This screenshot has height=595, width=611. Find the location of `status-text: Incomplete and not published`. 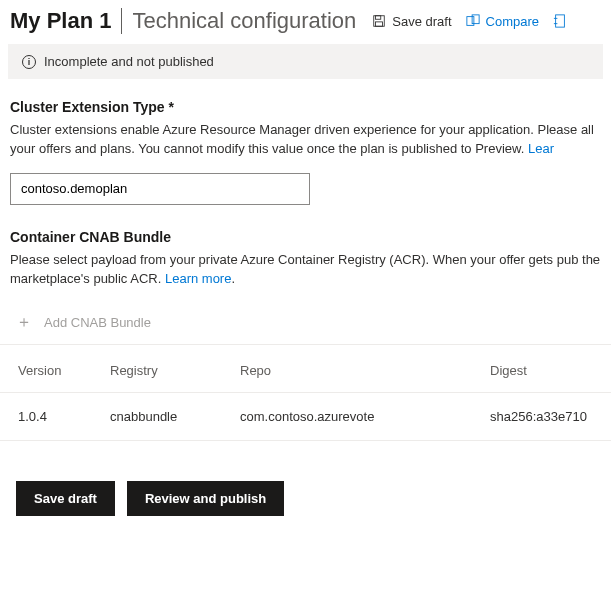

status-text: Incomplete and not published is located at coordinates (129, 62).